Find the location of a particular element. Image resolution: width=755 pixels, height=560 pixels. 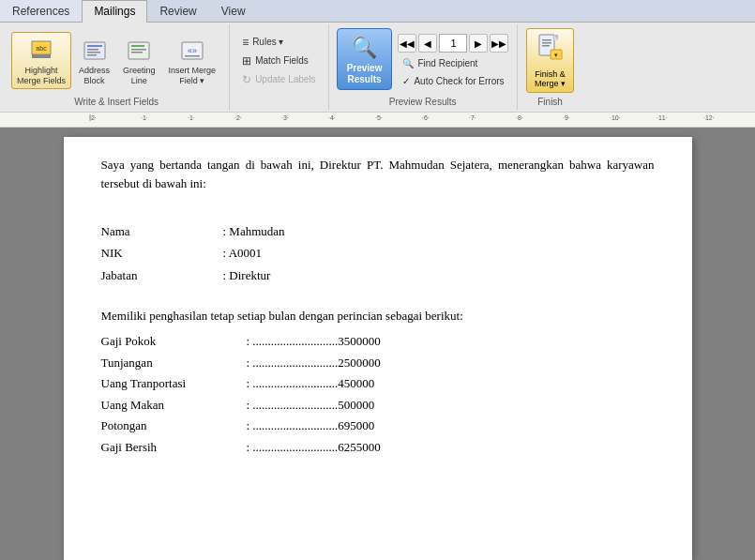

tab-references: References is located at coordinates (41, 11).